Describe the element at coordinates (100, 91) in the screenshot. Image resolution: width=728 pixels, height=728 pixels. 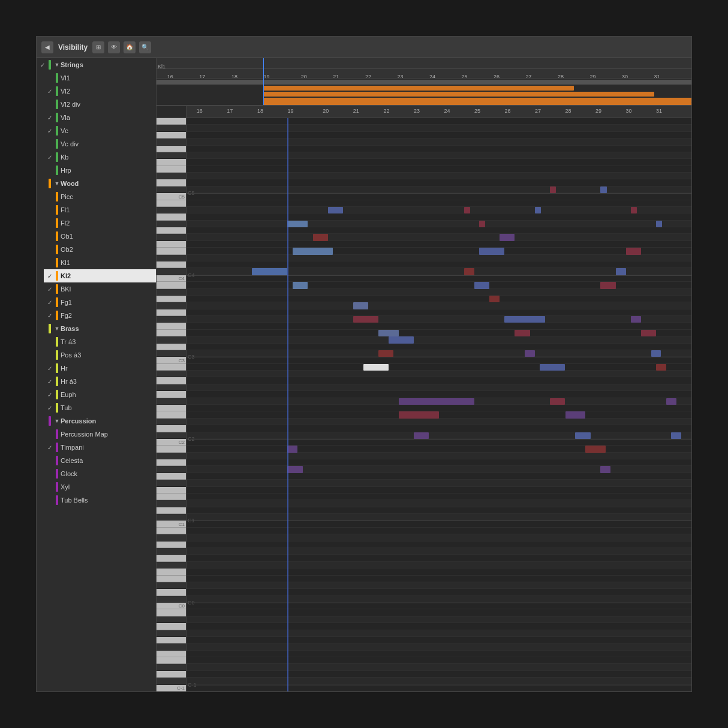
I see `track-vl2: ✓ Vl2` at that location.